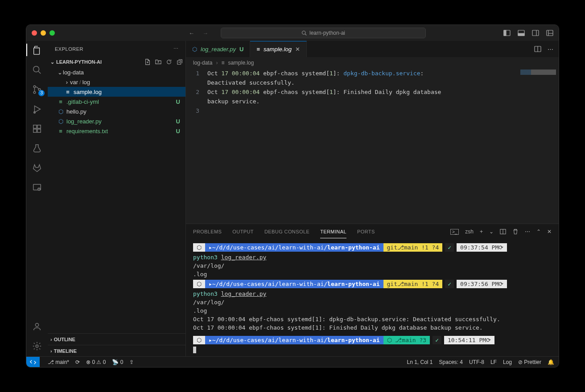  What do you see at coordinates (194, 49) in the screenshot?
I see `python-icon: ⬡` at bounding box center [194, 49].